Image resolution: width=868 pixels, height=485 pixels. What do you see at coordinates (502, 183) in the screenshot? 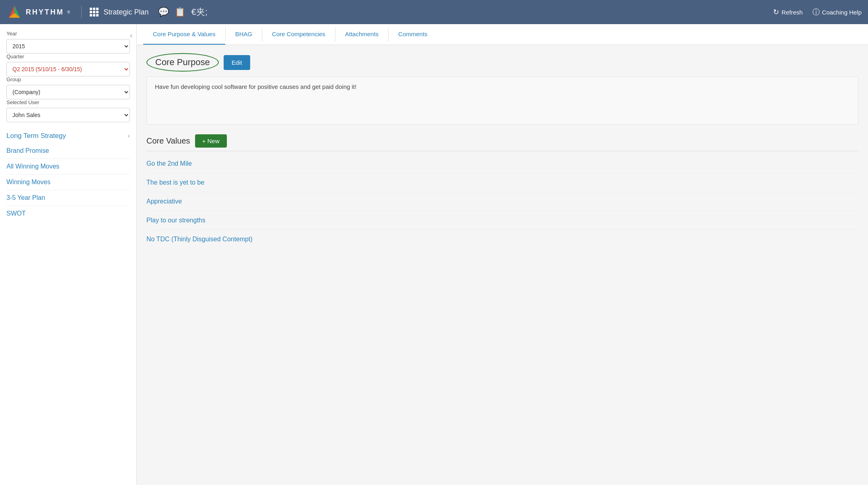
I see `value-item: The best is yet to be` at bounding box center [502, 183].